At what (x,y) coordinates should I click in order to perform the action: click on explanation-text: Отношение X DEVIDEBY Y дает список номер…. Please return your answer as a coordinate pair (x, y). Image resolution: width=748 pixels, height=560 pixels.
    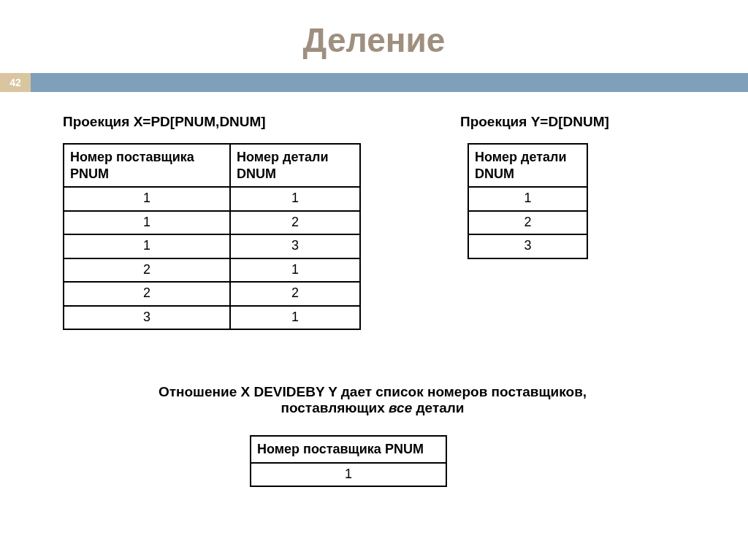
    Looking at the image, I should click on (373, 400).